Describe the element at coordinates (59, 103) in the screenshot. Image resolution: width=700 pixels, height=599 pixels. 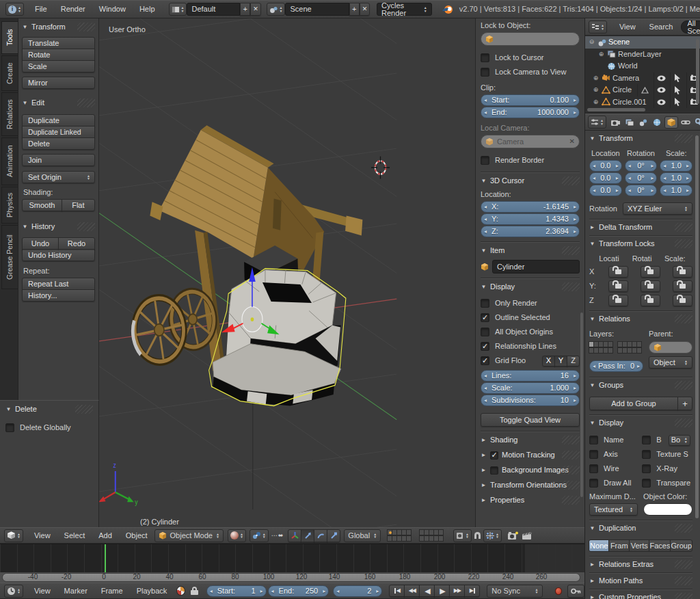
I see `panel-header-edit: Edit` at that location.